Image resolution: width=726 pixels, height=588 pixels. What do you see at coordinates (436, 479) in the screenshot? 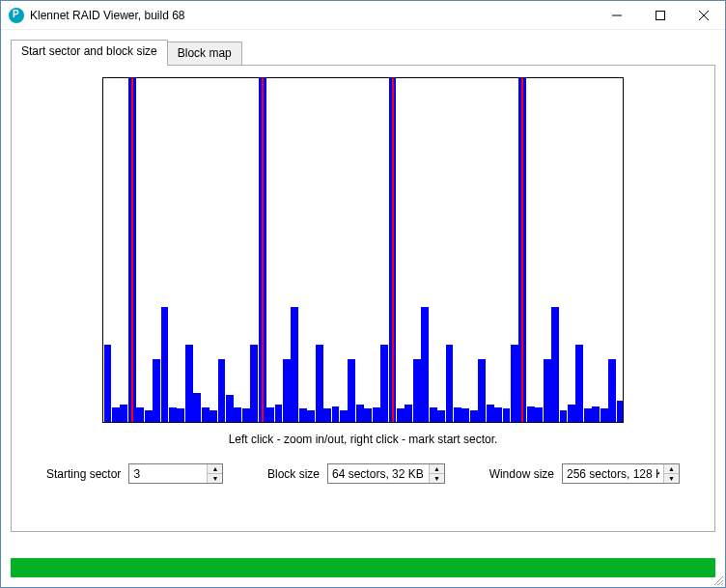
I see `block-size-down: ▼` at bounding box center [436, 479].